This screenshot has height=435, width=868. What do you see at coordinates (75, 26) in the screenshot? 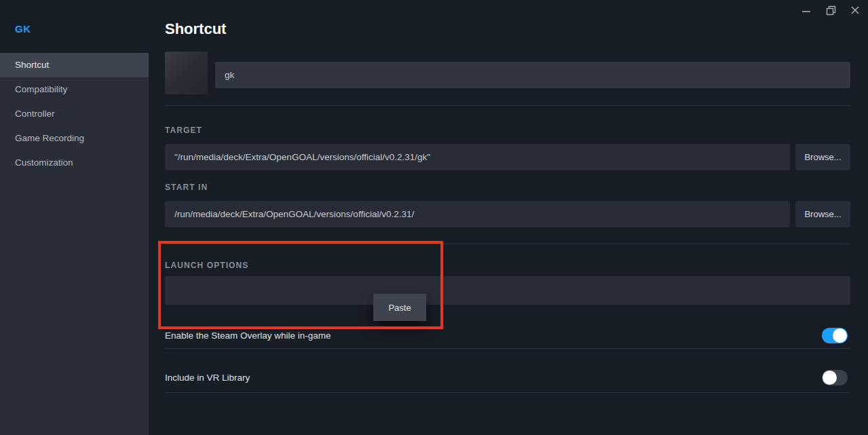
I see `sidebar-header: GK` at bounding box center [75, 26].